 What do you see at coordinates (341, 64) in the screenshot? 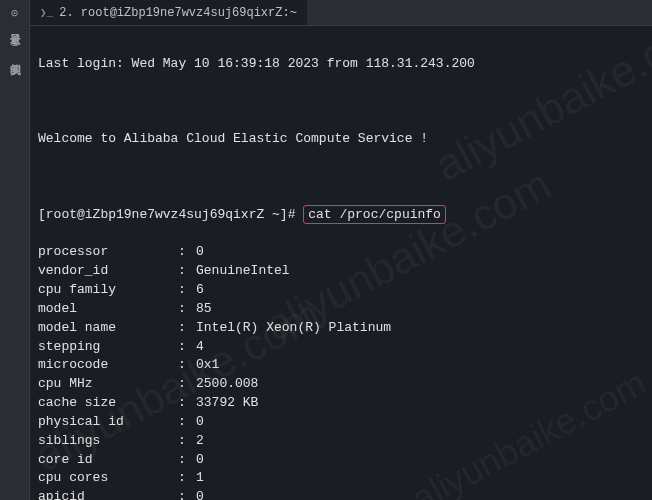
I see `last-login-line: Last login: Wed May 10 16:39:18 2023 fro…` at bounding box center [341, 64].